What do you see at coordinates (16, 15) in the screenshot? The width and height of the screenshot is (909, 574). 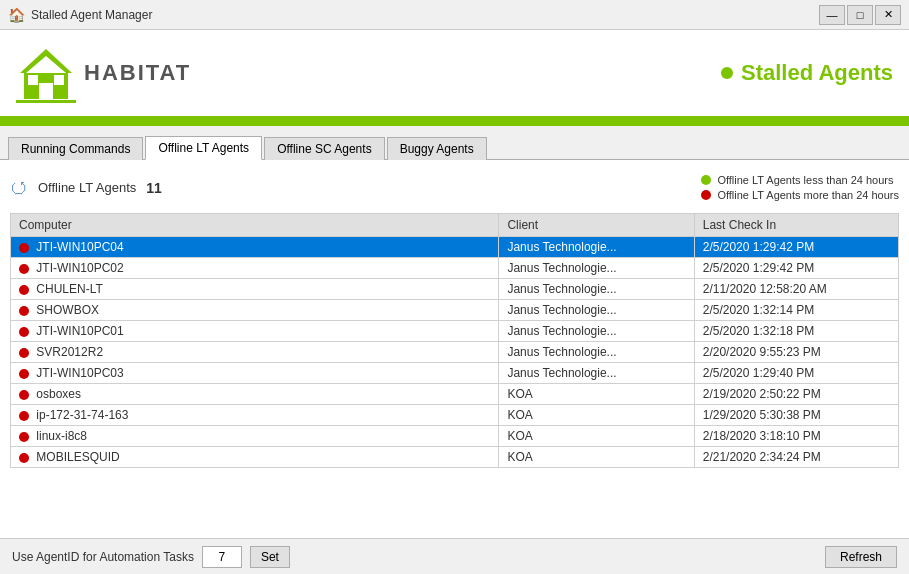 I see `app-icon: 🏠` at bounding box center [16, 15].